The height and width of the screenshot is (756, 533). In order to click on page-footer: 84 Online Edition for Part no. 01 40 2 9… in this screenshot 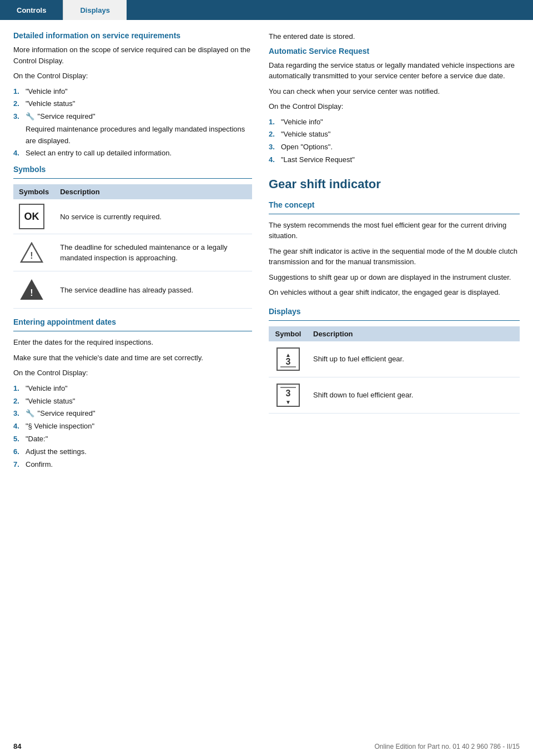, I will do `click(266, 746)`.